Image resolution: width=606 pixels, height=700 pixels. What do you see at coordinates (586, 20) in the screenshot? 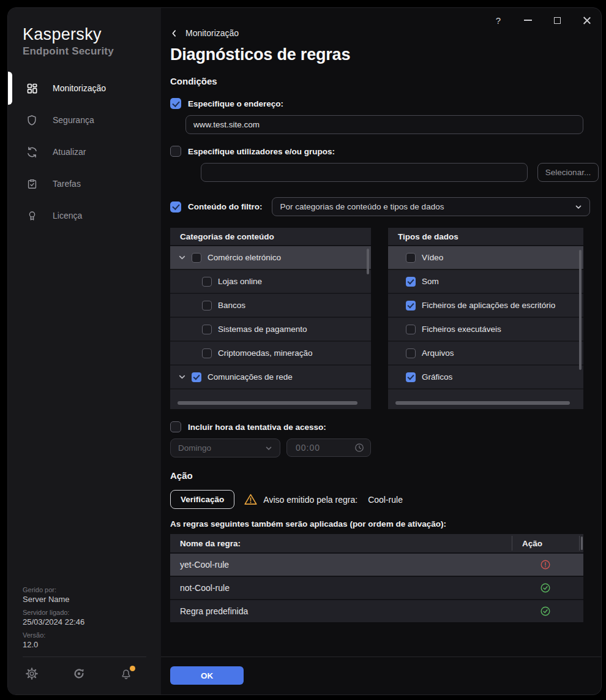
I see `close-button` at bounding box center [586, 20].